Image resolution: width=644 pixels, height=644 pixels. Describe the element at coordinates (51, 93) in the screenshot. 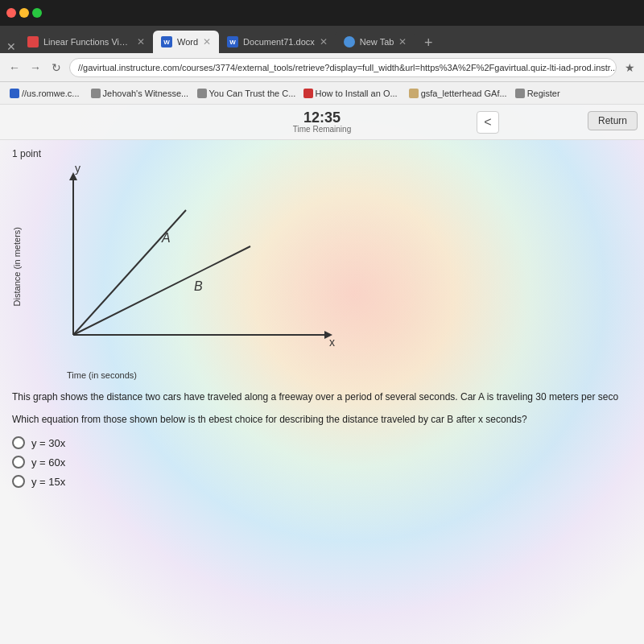

I see `bookmark-label-romwe: //us.romwe.c...` at that location.